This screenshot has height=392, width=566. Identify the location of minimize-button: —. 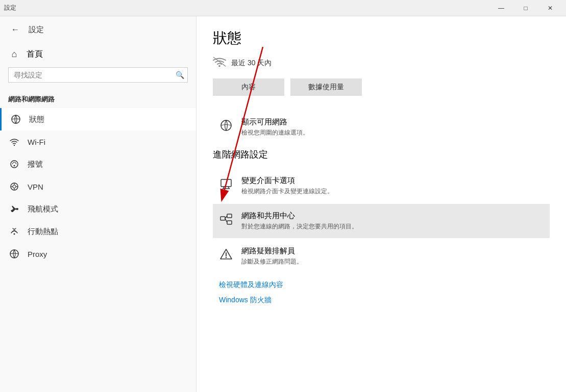
(501, 8).